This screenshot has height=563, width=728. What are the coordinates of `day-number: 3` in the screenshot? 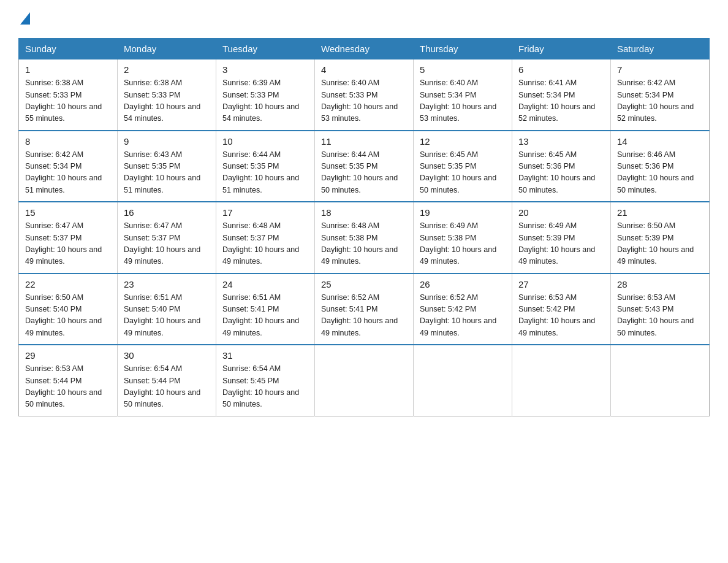 It's located at (265, 70).